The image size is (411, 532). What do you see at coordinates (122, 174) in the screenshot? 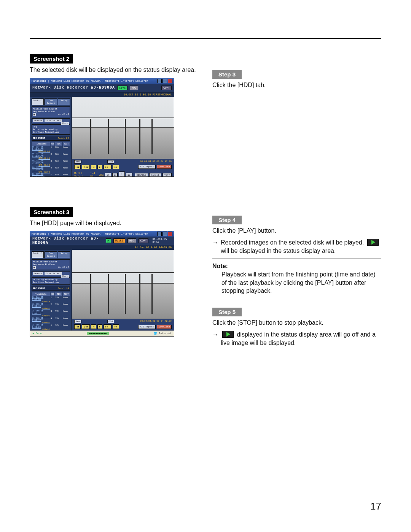
I see `step-fwd-button: |▶` at bounding box center [122, 174].